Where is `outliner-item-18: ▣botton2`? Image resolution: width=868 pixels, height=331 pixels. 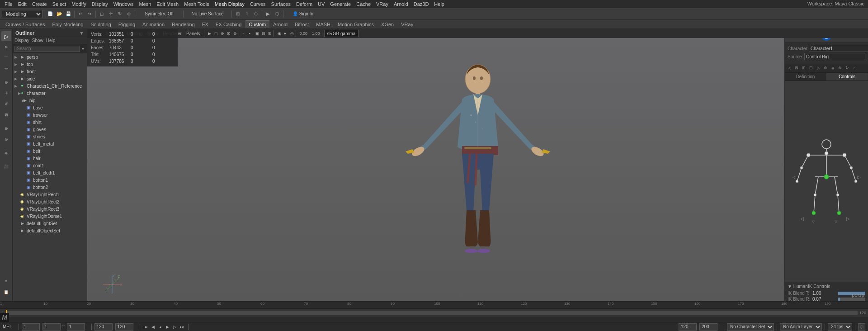 outliner-item-18: ▣botton2 is located at coordinates (50, 187).